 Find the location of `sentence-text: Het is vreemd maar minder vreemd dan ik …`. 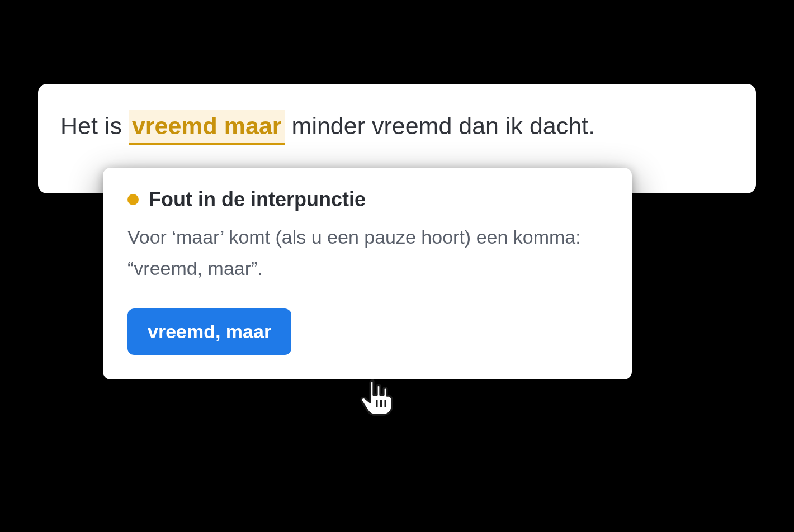

sentence-text: Het is vreemd maar minder vreemd dan ik … is located at coordinates (397, 127).